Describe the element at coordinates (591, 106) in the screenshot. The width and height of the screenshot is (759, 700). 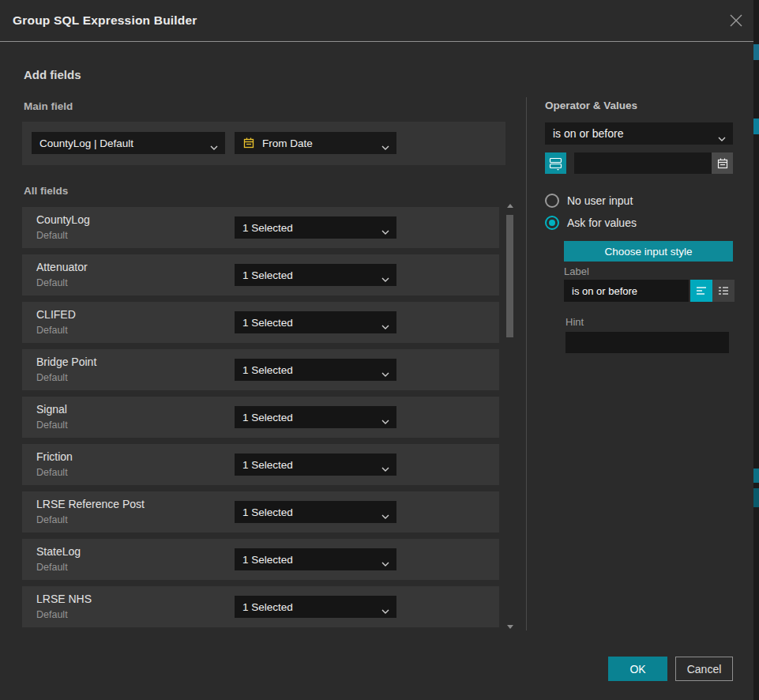
I see `operator-values-heading: Operator & Values` at that location.